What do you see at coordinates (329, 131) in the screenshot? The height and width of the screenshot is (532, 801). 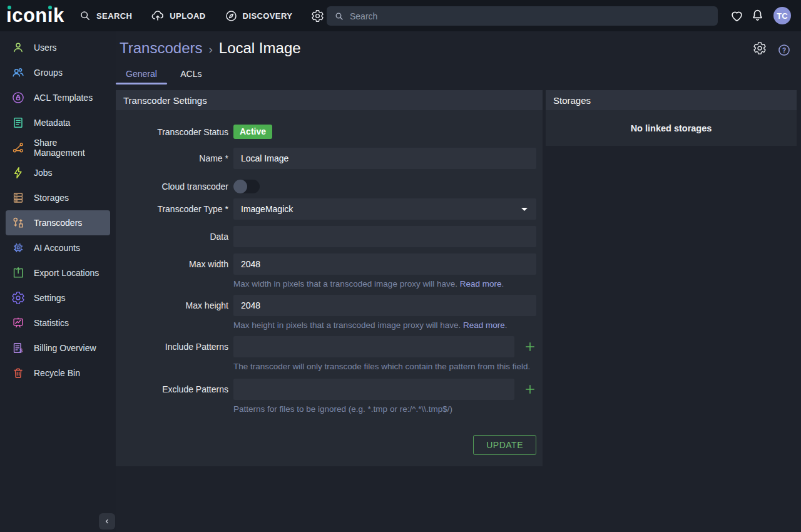 I see `field-row-status: Transcoder Status Active` at bounding box center [329, 131].